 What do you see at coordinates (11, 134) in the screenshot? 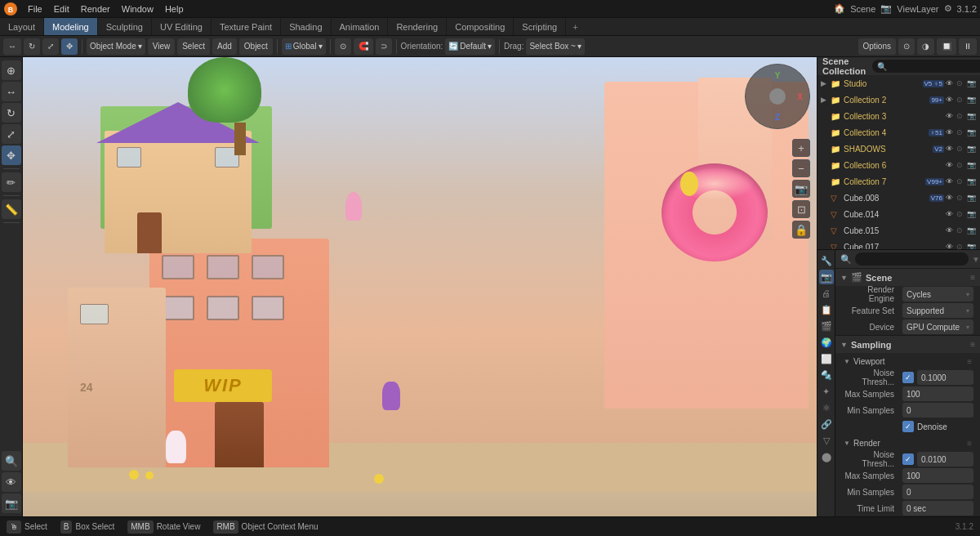
I see `scale-tool: ⤢` at bounding box center [11, 134].